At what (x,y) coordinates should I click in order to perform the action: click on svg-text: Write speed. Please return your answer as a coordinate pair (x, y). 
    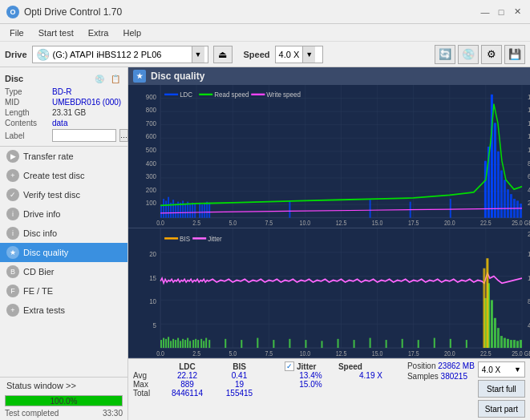
    Looking at the image, I should click on (284, 95).